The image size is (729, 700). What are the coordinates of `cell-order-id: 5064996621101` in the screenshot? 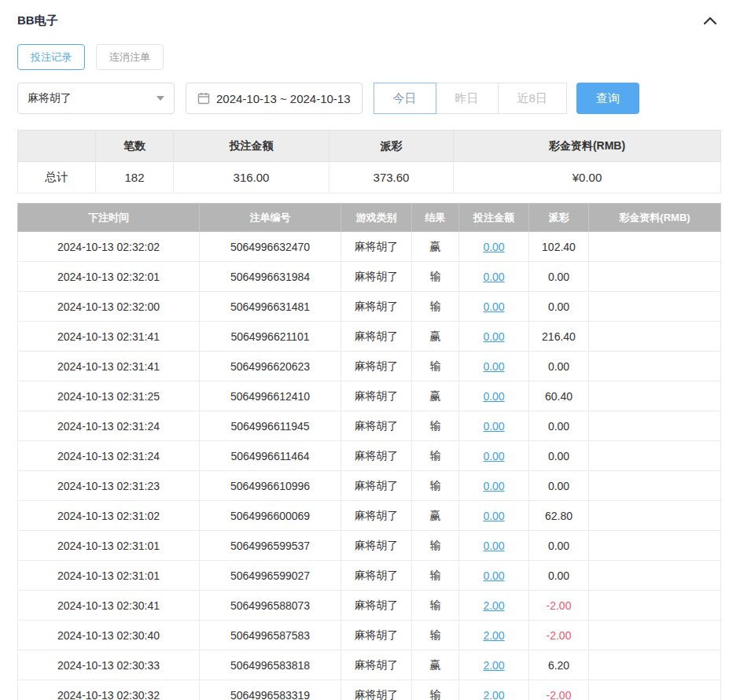 It's located at (271, 337).